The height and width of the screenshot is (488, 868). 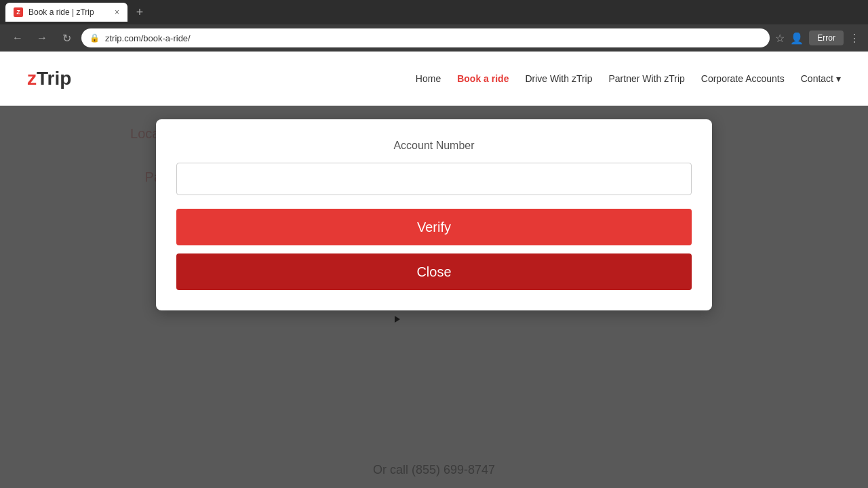 I want to click on chevron-down-icon: ▾, so click(x=838, y=79).